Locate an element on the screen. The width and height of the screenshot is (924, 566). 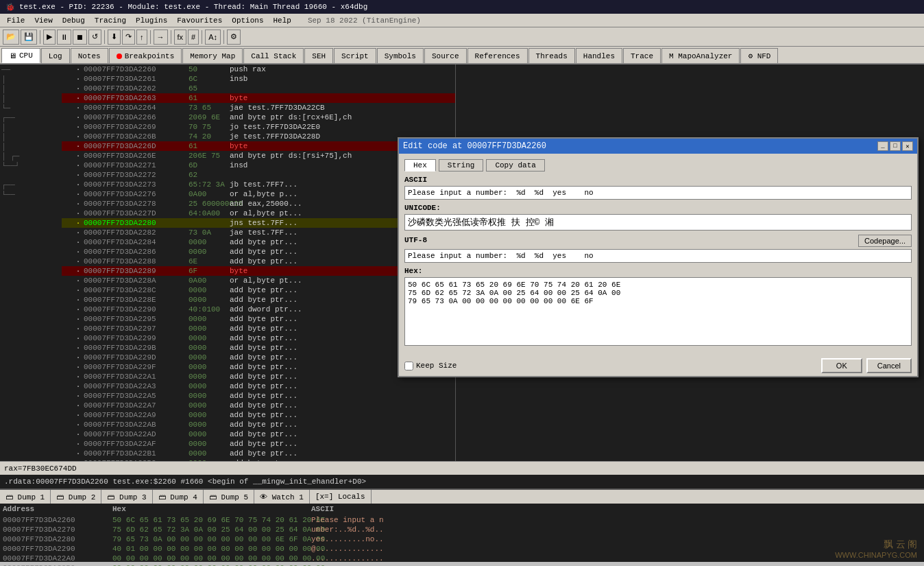
disasm-row: ·00007FF7D3DA226E206E 75and byte ptr ds:… is located at coordinates (258, 156).